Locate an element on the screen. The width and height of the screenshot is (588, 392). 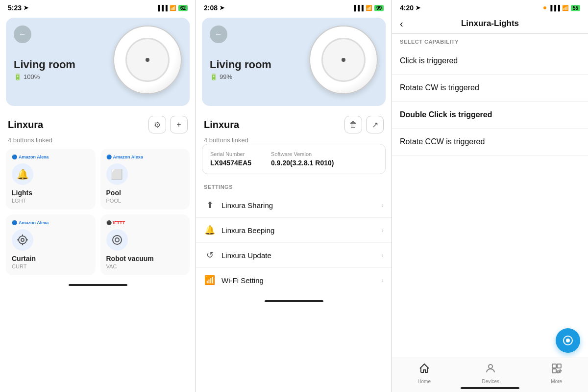
wifi-setting-icon: 📶 is located at coordinates (210, 280).